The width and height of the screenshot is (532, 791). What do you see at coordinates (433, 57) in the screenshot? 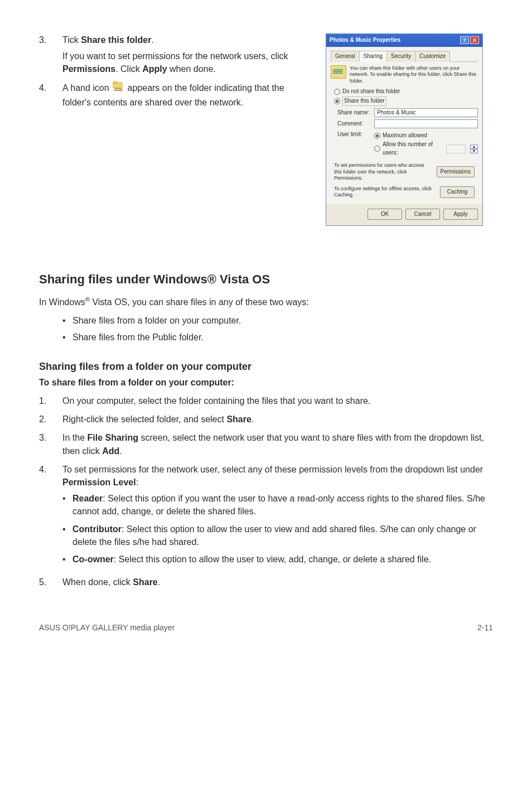
I see `tab-customize: Customize` at bounding box center [433, 57].